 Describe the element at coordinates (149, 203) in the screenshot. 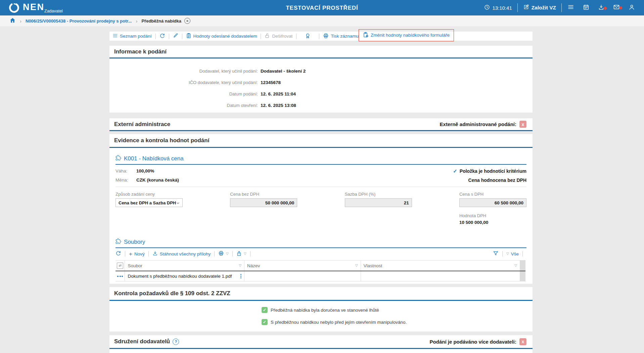

I see `zpusob-zadani-ceny-select: Cena bez DPH a Sazba DPH` at that location.